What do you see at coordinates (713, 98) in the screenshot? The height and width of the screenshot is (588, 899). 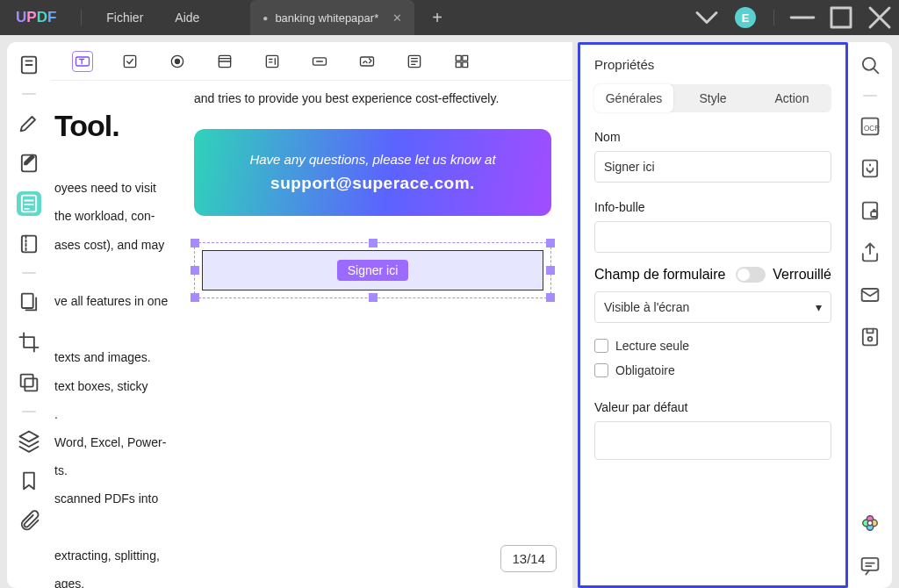 I see `tab-style: Style` at bounding box center [713, 98].